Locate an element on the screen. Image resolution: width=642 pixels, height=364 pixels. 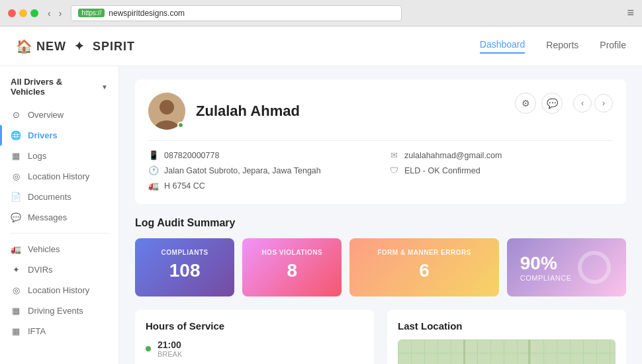
email-icon: ✉ is located at coordinates (394, 155).